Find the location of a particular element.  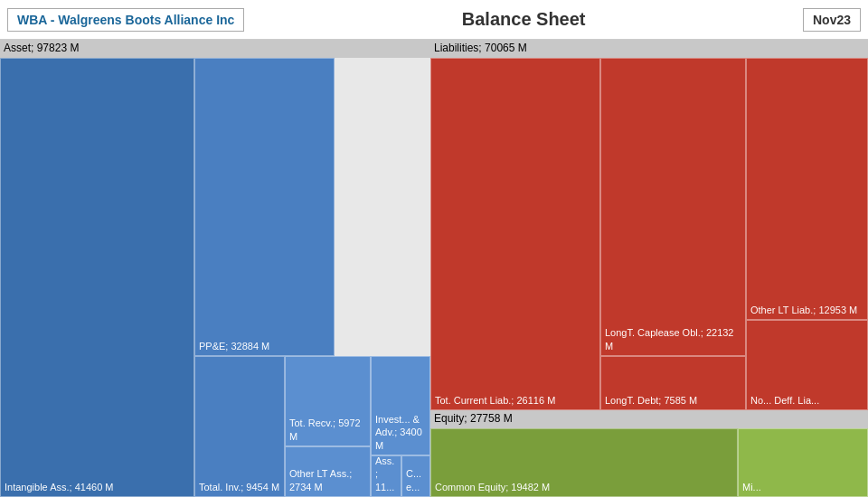

invest-adv-block: Invest... & Adv.; 3400 M is located at coordinates (401, 406).